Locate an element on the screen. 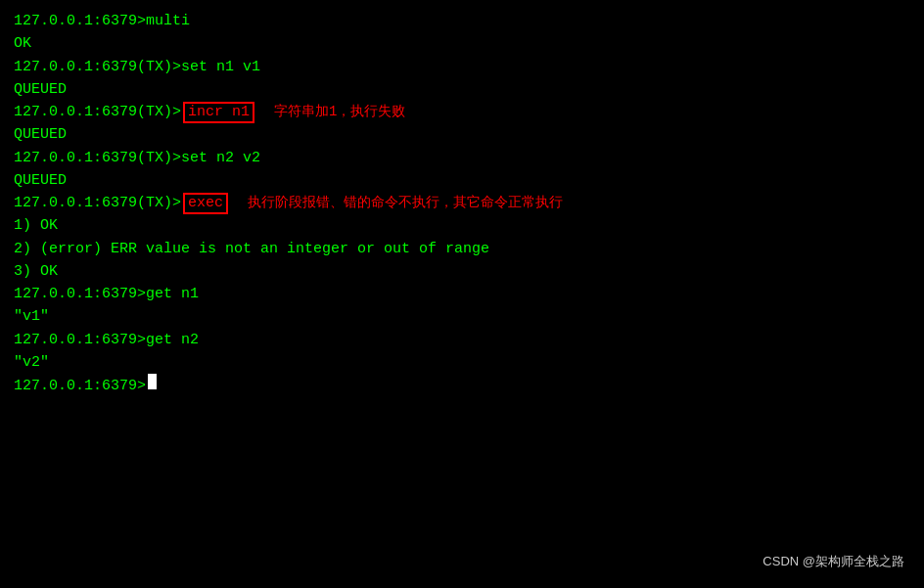 This screenshot has width=924, height=588. terminal-line: "v1" is located at coordinates (462, 317).